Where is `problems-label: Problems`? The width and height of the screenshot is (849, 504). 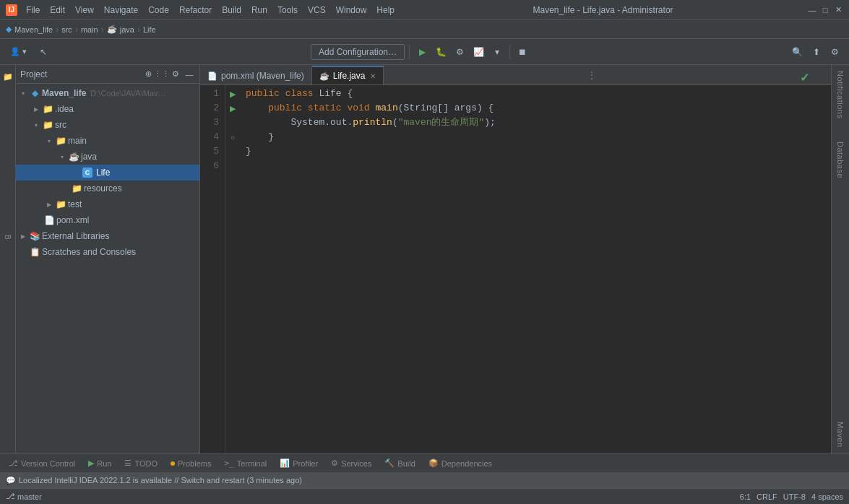 problems-label: Problems is located at coordinates (194, 464).